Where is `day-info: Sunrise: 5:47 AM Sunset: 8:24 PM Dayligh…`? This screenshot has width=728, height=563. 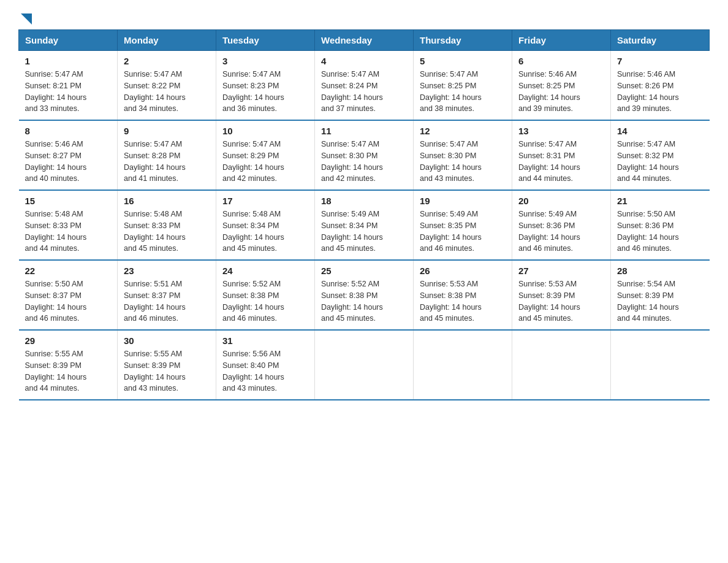 day-info: Sunrise: 5:47 AM Sunset: 8:24 PM Dayligh… is located at coordinates (364, 92).